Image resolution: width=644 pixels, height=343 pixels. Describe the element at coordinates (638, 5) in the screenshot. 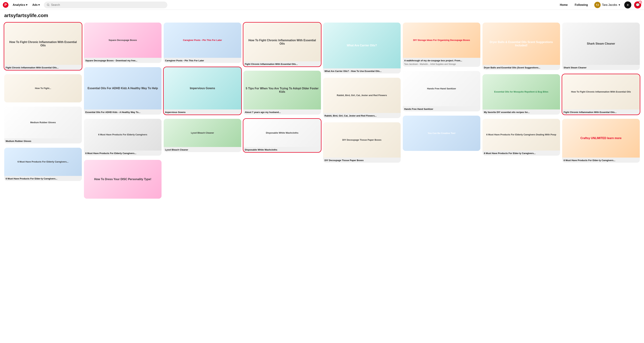

I see `notifications-button: 💬 2` at that location.